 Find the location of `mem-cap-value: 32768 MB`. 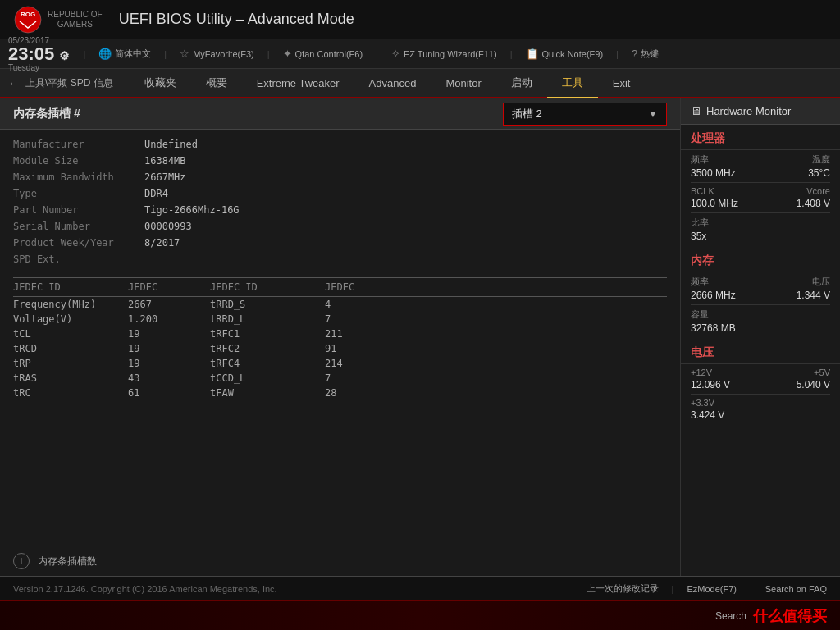

mem-cap-value: 32768 MB is located at coordinates (714, 328).